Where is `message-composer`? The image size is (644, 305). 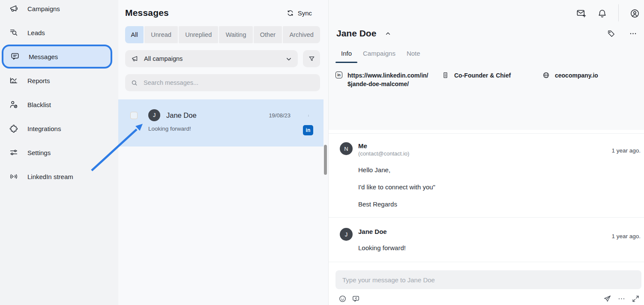 message-composer is located at coordinates (486, 283).